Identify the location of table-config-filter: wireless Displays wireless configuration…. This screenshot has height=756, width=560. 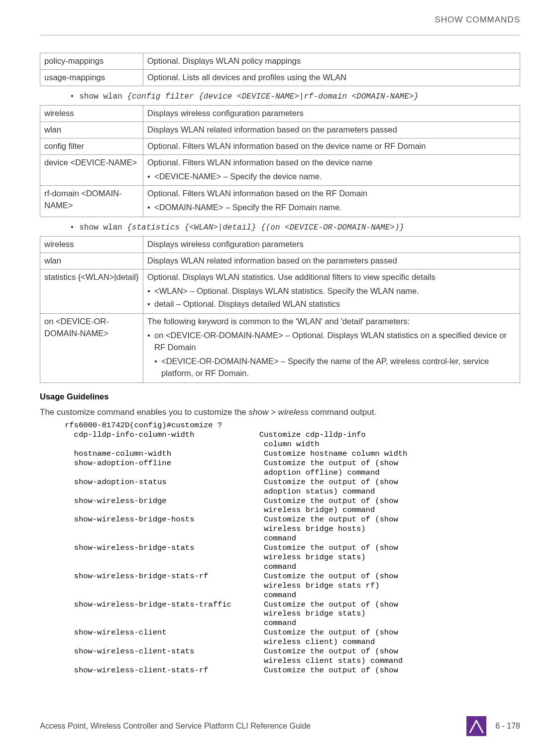
(280, 161).